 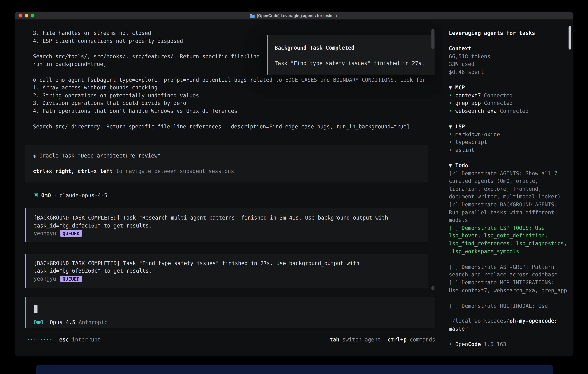 I want to click on todo-section-label: Todo, so click(x=462, y=166).